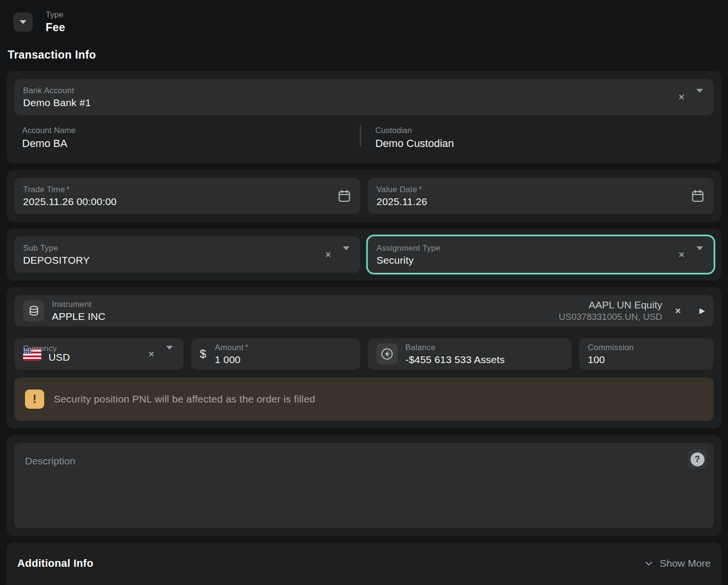  What do you see at coordinates (402, 190) in the screenshot?
I see `value-date-label: Value Date*` at bounding box center [402, 190].